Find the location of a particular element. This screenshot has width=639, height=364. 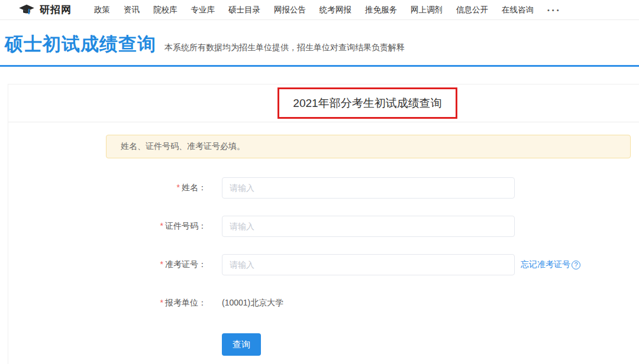

nav-item-exemption-service: 推免服务 is located at coordinates (381, 10).